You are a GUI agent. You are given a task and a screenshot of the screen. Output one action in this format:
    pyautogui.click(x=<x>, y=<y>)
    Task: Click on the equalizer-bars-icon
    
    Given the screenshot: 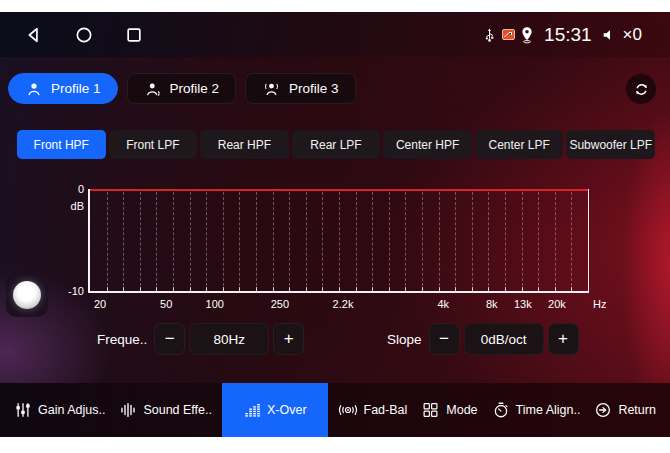 What is the action you would take?
    pyautogui.click(x=252, y=410)
    